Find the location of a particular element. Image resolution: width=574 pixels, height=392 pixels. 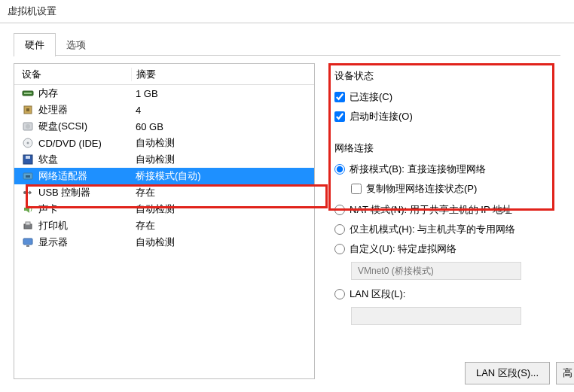

device-summary: 桥接模式(自动) is located at coordinates (223, 176).